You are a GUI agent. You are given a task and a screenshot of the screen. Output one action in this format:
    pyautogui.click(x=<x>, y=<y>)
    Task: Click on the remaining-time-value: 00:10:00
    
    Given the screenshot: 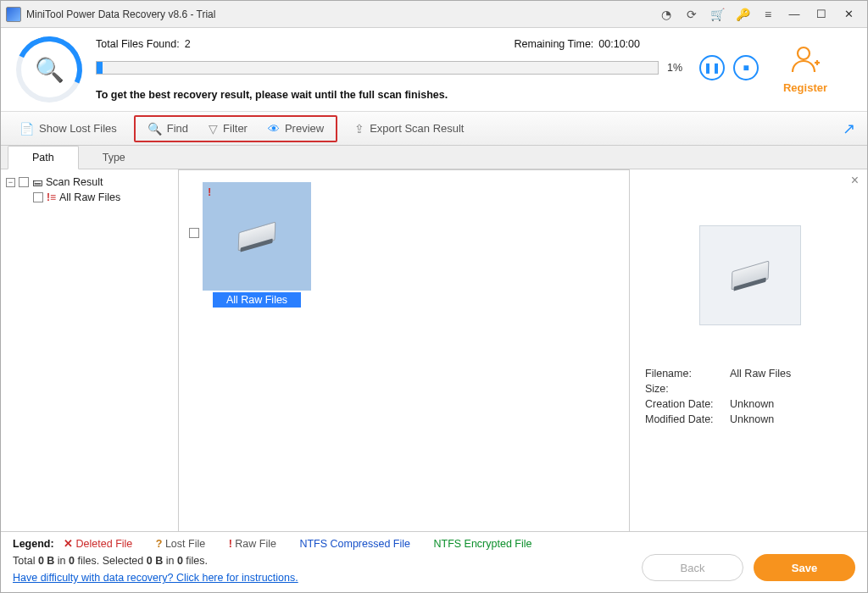 What is the action you would take?
    pyautogui.click(x=619, y=44)
    